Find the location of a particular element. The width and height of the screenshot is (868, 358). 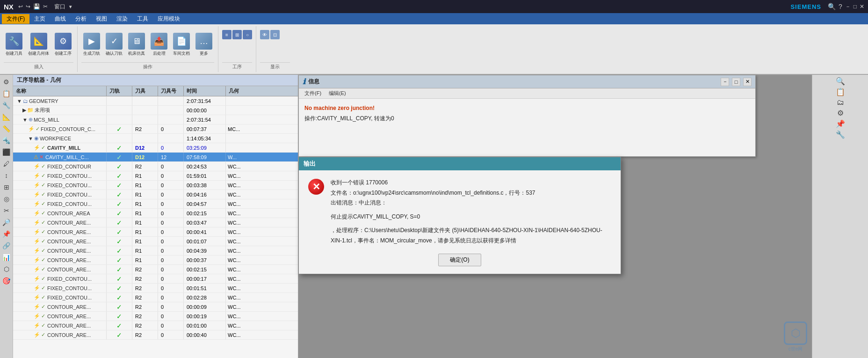

menu-curve: 曲线 is located at coordinates (60, 19).